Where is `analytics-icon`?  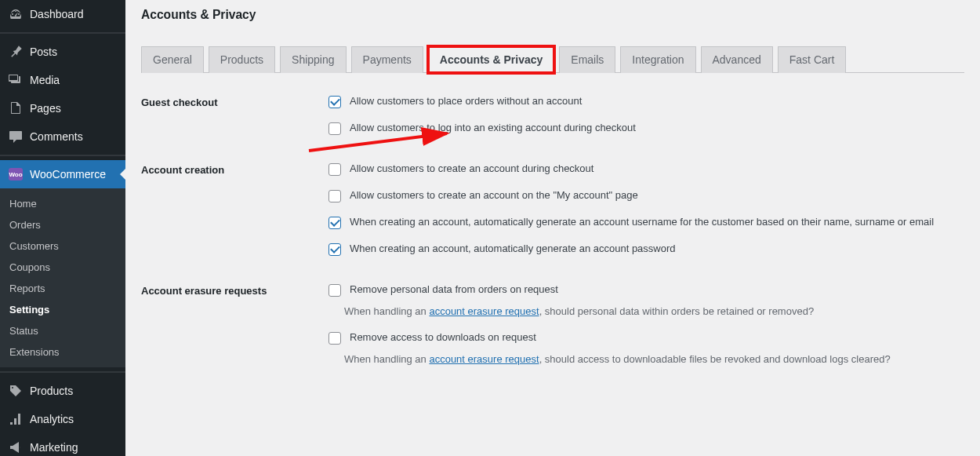
analytics-icon is located at coordinates (16, 419).